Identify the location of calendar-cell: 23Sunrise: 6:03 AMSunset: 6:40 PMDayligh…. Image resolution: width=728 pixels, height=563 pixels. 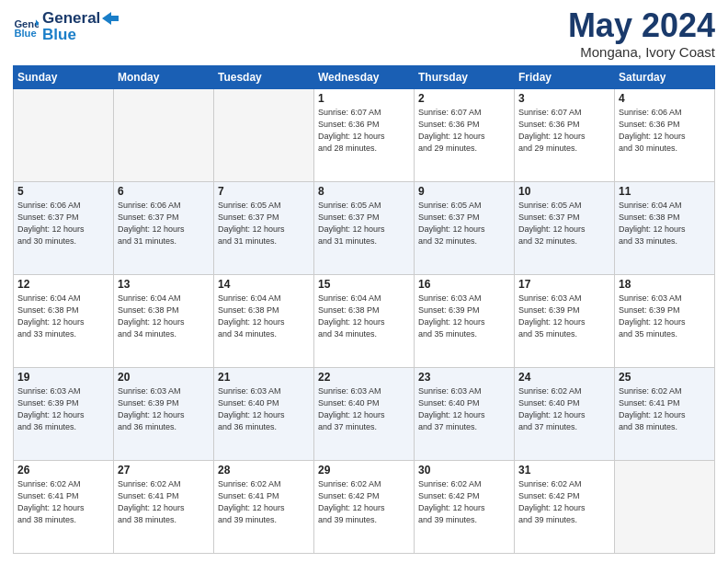
(465, 414).